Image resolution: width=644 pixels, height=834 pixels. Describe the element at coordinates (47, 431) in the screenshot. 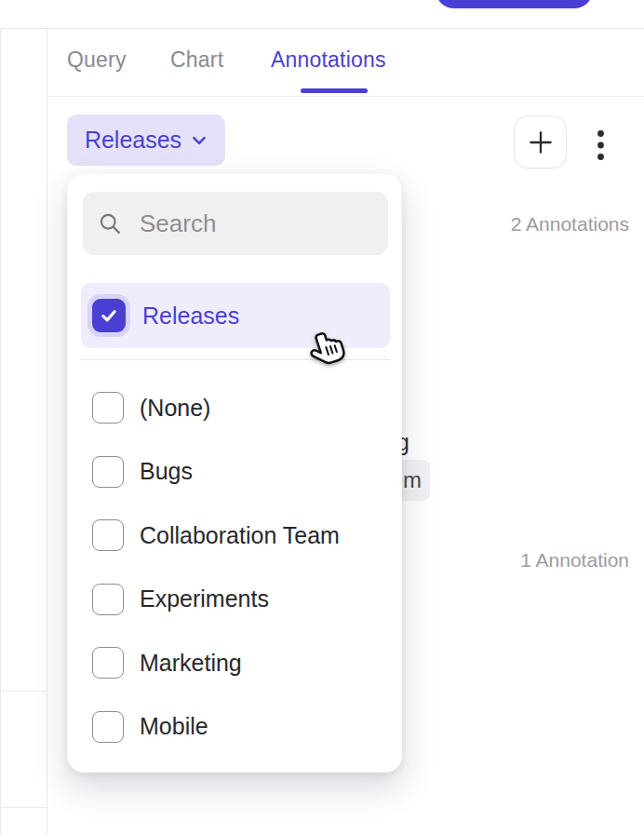

I see `sidebar-right-border` at that location.